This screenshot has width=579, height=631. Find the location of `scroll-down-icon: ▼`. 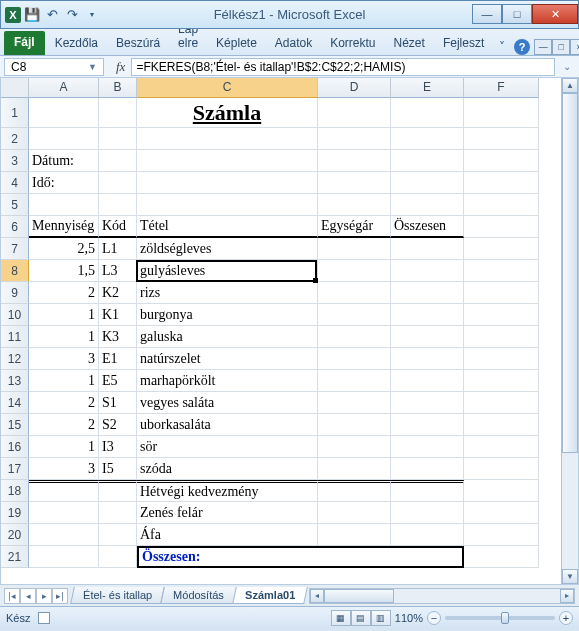

scroll-down-icon: ▼ is located at coordinates (570, 576).